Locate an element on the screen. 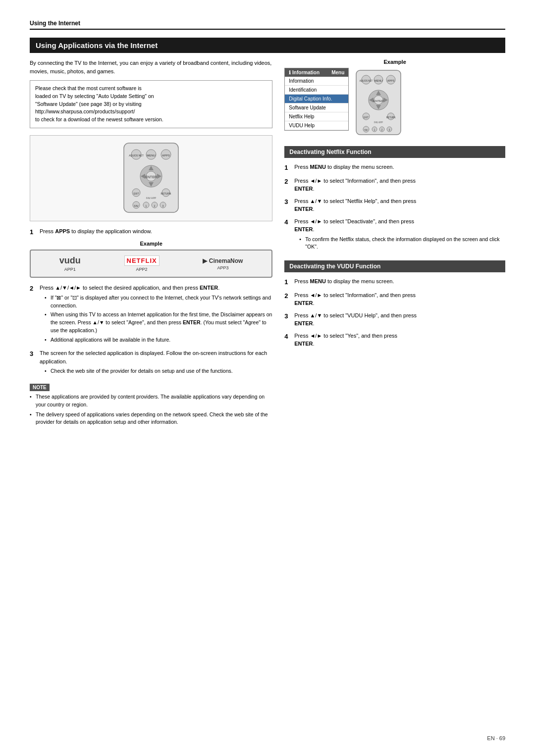 The width and height of the screenshot is (535, 756). cinemanow-app-icon: ▶ CinemaNow APP3 is located at coordinates (223, 264).